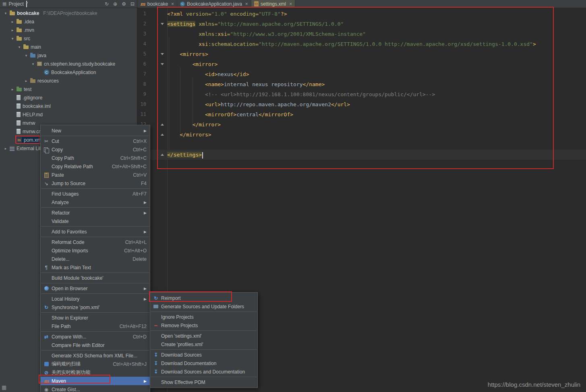 The height and width of the screenshot is (392, 586). I want to click on submenu-item-generate-sources-and-update-folders: Generate Sources and Update Folders, so click(204, 307).